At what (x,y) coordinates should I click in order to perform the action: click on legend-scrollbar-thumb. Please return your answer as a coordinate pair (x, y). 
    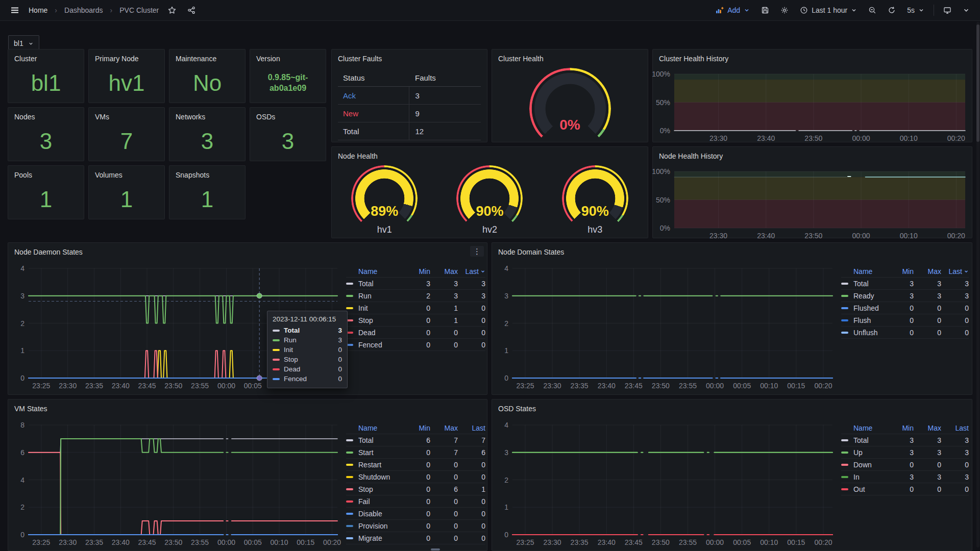
    Looking at the image, I should click on (435, 549).